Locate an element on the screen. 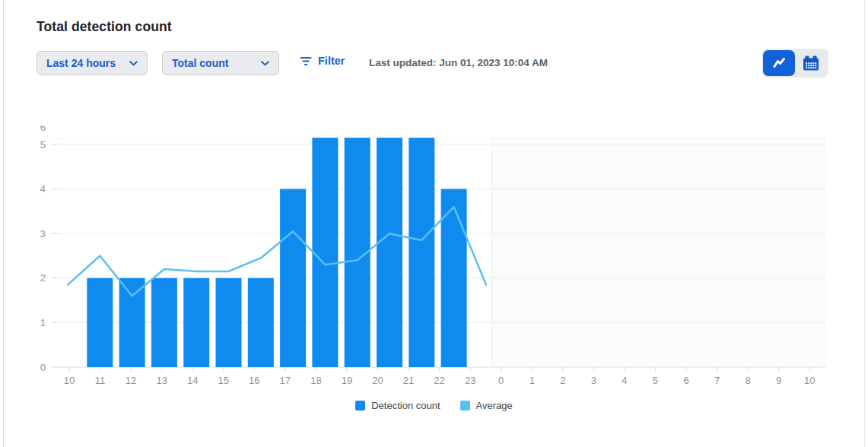 Image resolution: width=868 pixels, height=447 pixels. svg-text: 17 is located at coordinates (285, 380).